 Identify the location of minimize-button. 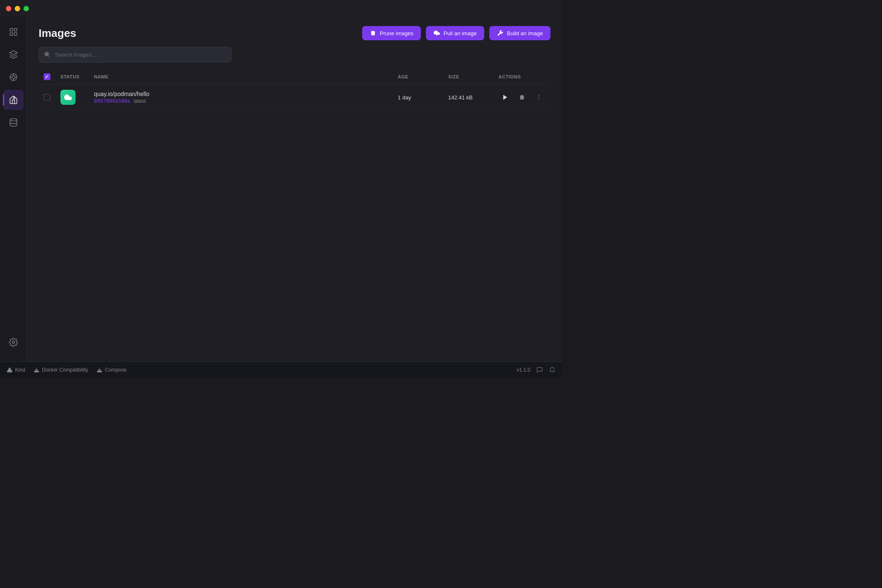
(18, 8).